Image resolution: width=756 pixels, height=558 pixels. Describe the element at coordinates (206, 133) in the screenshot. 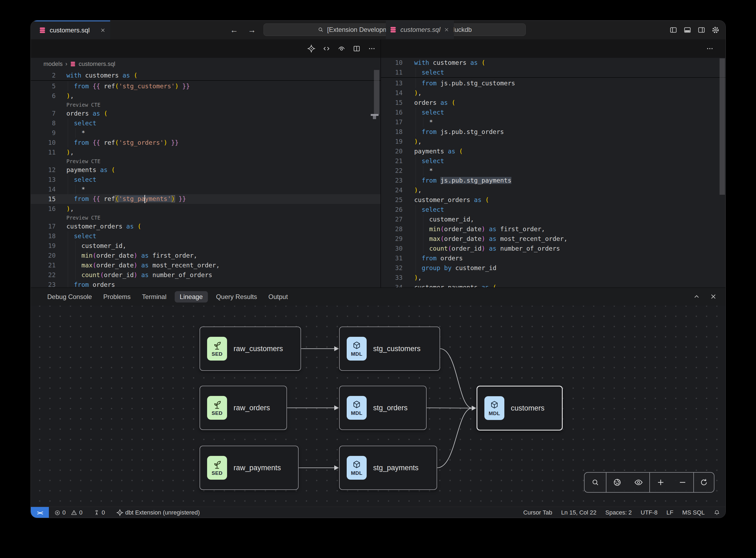

I see `code-line-left-9: 9 *` at that location.